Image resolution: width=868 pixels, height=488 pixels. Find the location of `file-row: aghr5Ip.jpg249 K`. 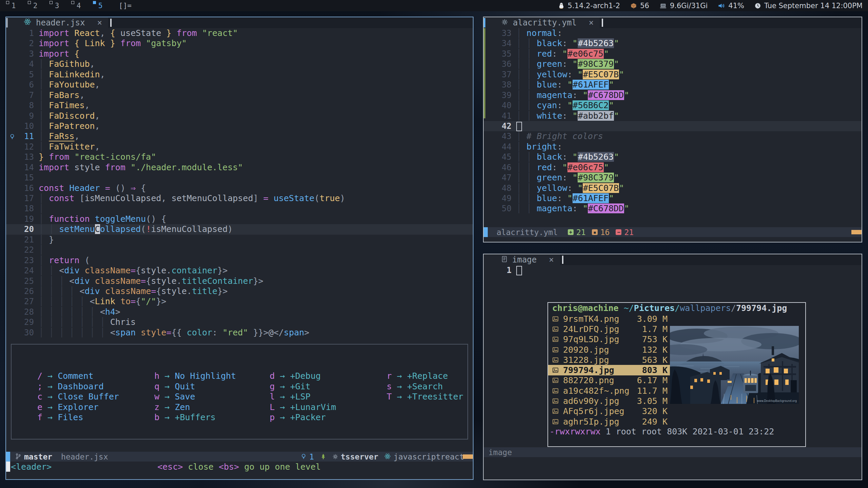

file-row: aghr5Ip.jpg249 K is located at coordinates (609, 422).